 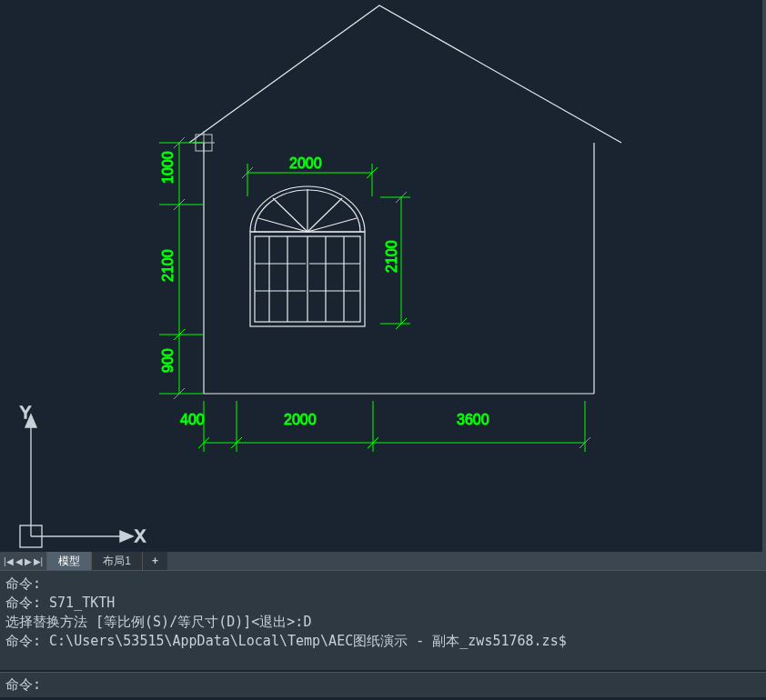 What do you see at coordinates (395, 260) in the screenshot?
I see `dim-right-height: 2100` at bounding box center [395, 260].